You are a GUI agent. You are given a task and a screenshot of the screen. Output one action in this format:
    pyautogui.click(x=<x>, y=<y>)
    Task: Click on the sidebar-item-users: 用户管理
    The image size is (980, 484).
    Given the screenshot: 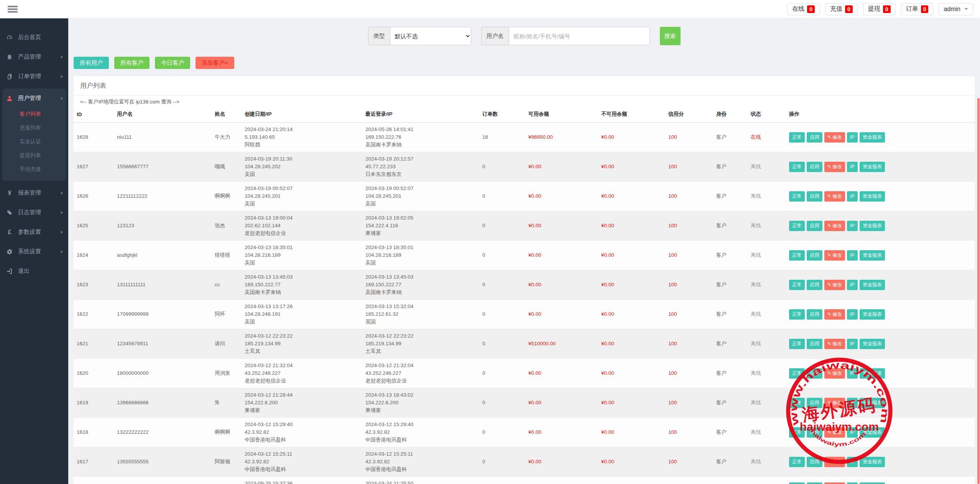 What is the action you would take?
    pyautogui.click(x=34, y=98)
    